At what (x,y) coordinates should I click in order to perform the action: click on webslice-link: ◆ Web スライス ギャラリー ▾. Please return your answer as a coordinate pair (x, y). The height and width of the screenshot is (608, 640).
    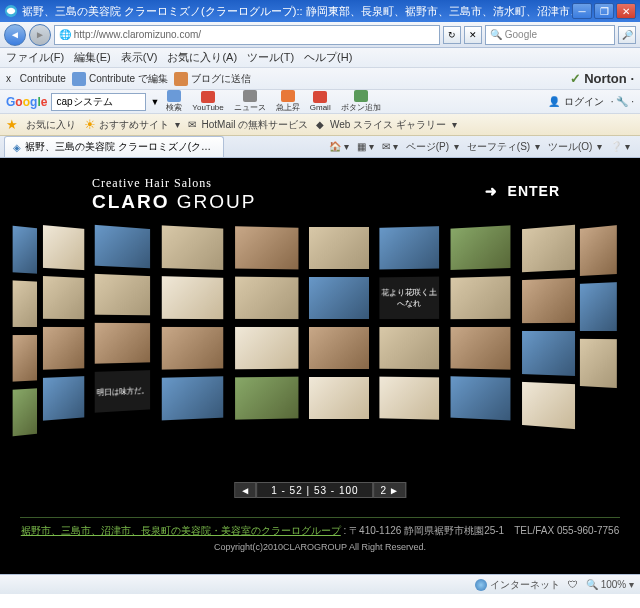
    Looking at the image, I should click on (386, 125).